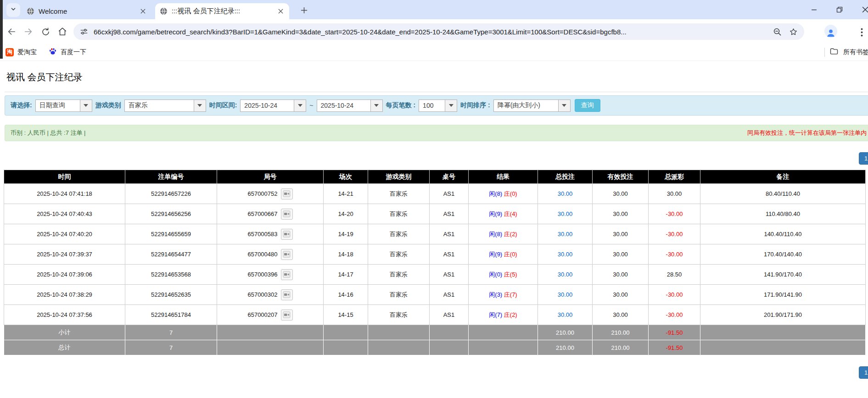 This screenshot has width=868, height=398. What do you see at coordinates (566, 333) in the screenshot?
I see `summary-total-bet: 210.00` at bounding box center [566, 333].